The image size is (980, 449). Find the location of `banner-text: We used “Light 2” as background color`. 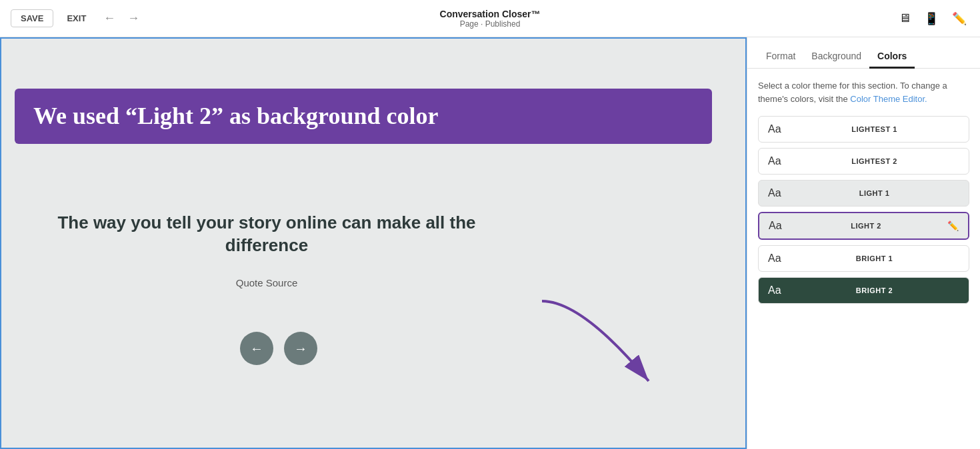

banner-text: We used “Light 2” as background color is located at coordinates (363, 116).